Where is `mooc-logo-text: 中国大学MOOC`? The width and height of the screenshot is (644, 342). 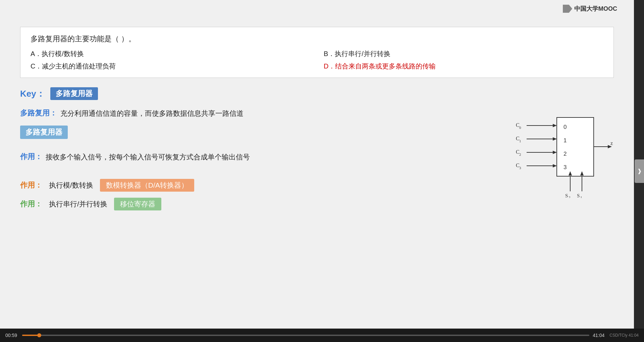
mooc-logo-text: 中国大学MOOC is located at coordinates (596, 9).